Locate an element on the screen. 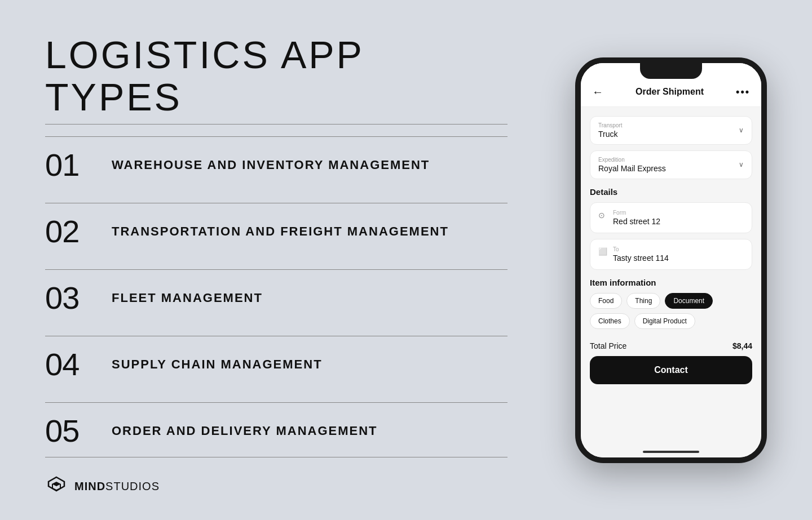  item-number: 05 is located at coordinates (70, 431).